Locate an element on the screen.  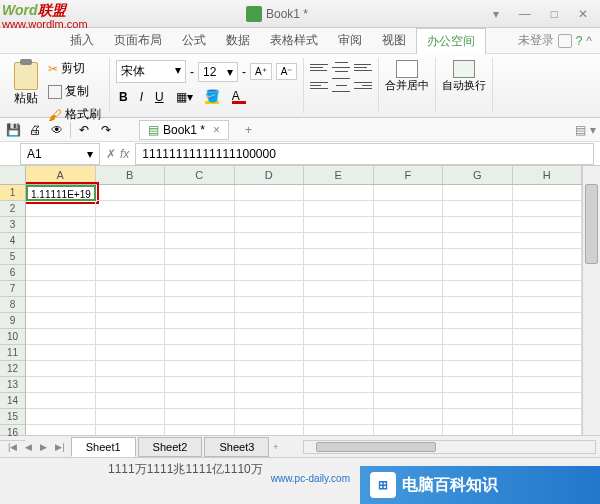
column-header: C is located at coordinates (200, 175).